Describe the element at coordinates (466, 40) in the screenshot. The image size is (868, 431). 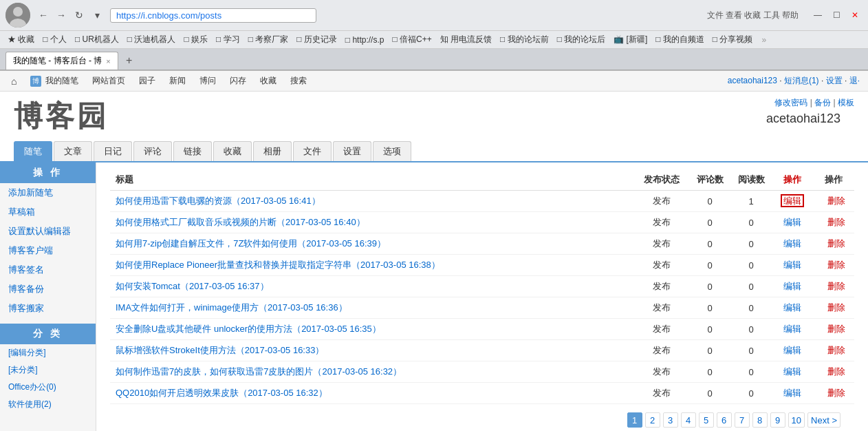
I see `fav-current: 知 用电流反馈` at that location.